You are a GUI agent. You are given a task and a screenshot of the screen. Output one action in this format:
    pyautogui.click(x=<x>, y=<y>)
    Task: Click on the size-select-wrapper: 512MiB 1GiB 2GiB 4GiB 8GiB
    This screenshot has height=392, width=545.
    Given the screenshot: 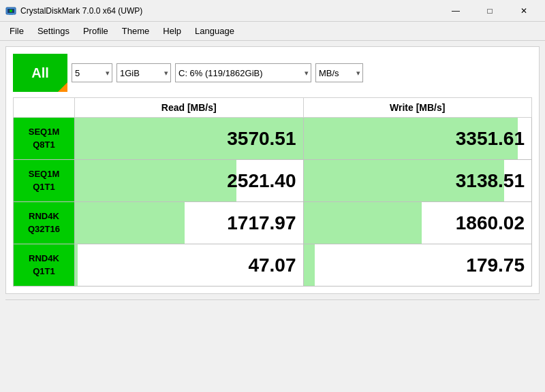 What is the action you would take?
    pyautogui.click(x=144, y=73)
    